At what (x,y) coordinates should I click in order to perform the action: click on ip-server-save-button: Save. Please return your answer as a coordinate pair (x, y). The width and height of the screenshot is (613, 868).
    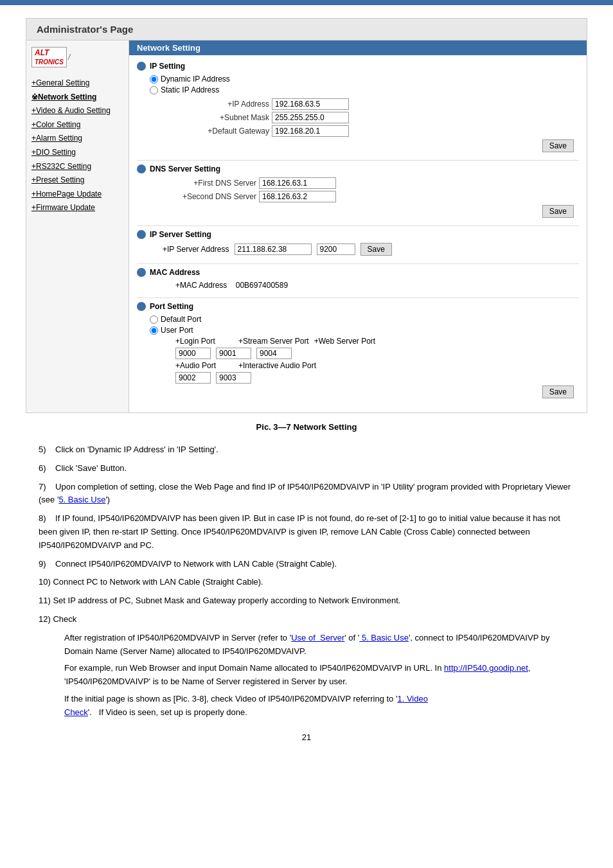
    Looking at the image, I should click on (377, 249).